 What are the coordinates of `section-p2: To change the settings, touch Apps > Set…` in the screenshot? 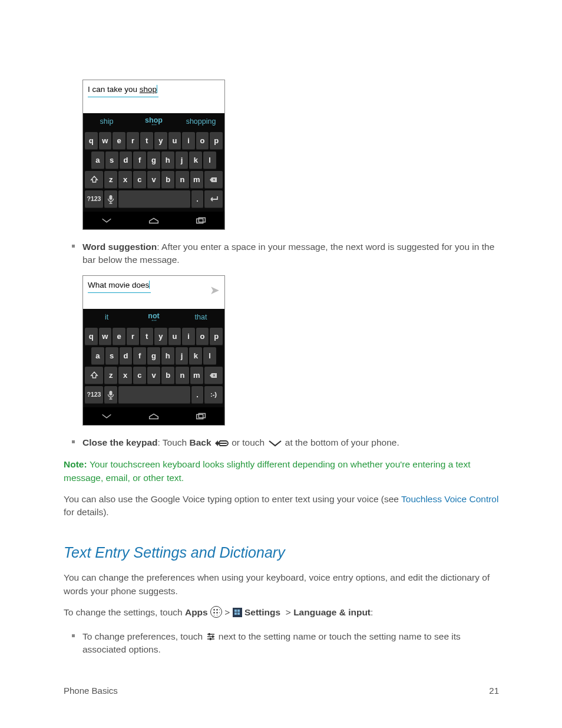 It's located at (282, 612).